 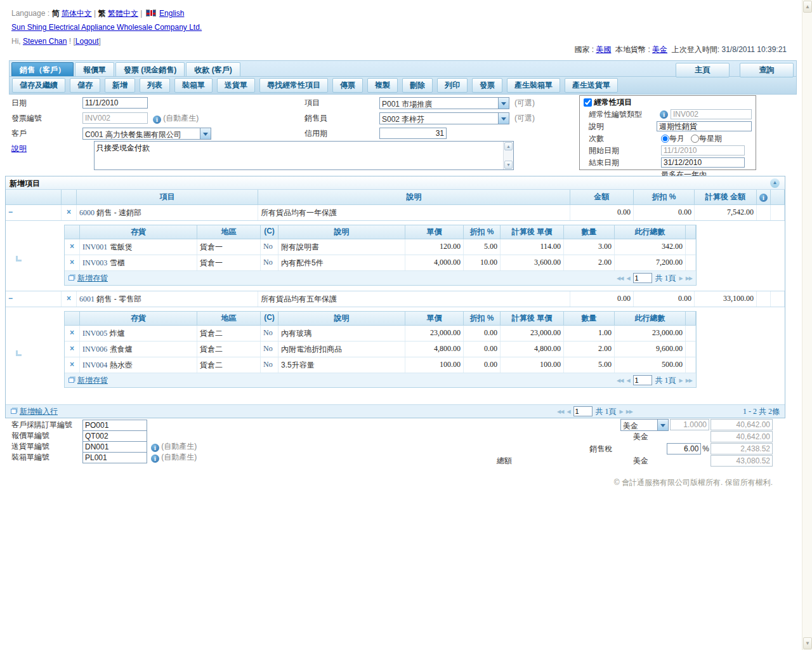 What do you see at coordinates (77, 13) in the screenshot?
I see `lang-simplified-link: 简体中文` at bounding box center [77, 13].